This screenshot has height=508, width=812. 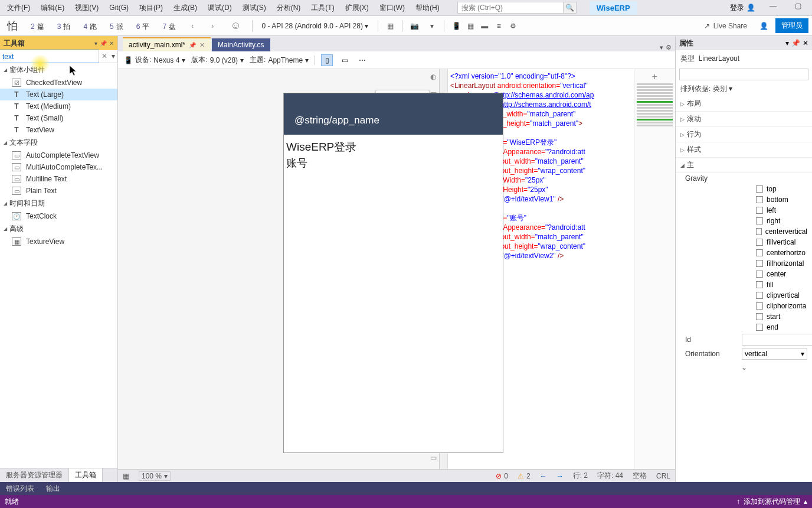 I want to click on properties-sort: 排列依据: 类别 ▾, so click(x=744, y=89).